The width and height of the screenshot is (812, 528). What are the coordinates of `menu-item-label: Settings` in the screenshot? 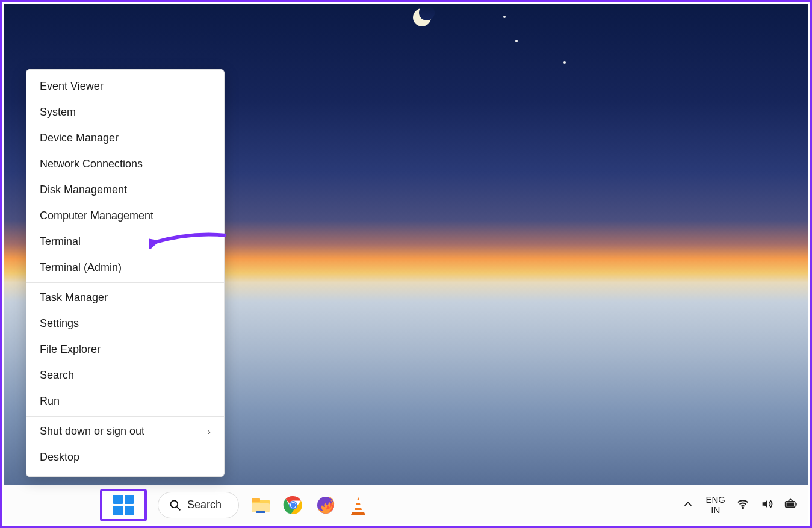 It's located at (59, 324).